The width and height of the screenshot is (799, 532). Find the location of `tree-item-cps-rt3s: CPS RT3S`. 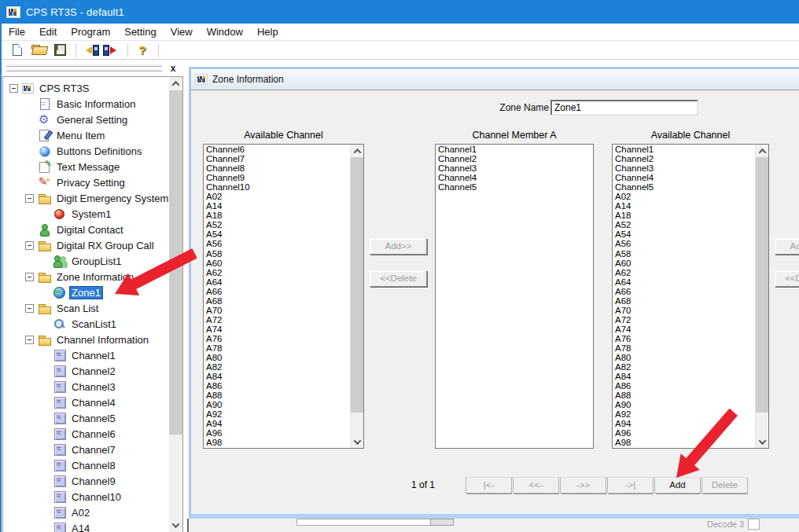

tree-item-cps-rt3s: CPS RT3S is located at coordinates (93, 88).